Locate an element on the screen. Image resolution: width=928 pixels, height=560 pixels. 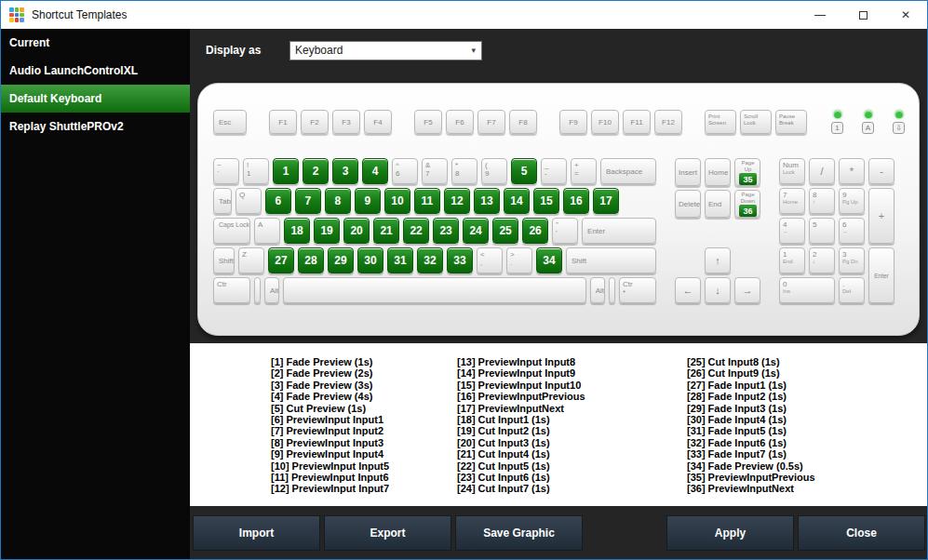
key-shortcut-27: 27 is located at coordinates (281, 260).